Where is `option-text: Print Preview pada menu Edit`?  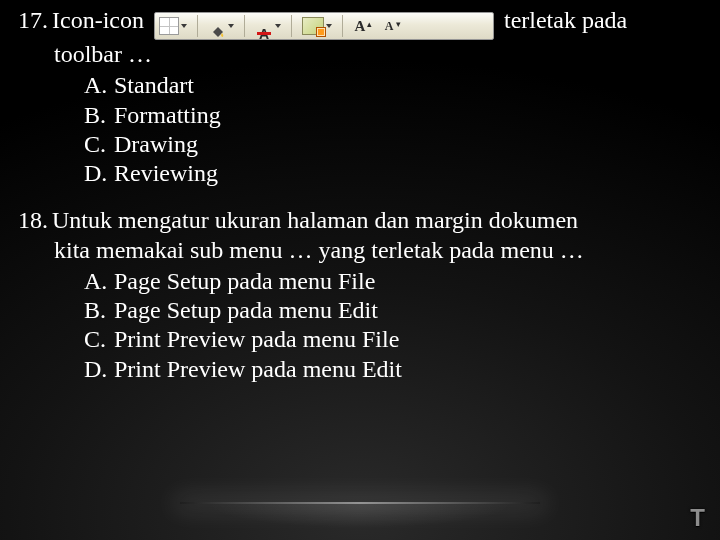
option-text: Print Preview pada menu Edit is located at coordinates (258, 369).